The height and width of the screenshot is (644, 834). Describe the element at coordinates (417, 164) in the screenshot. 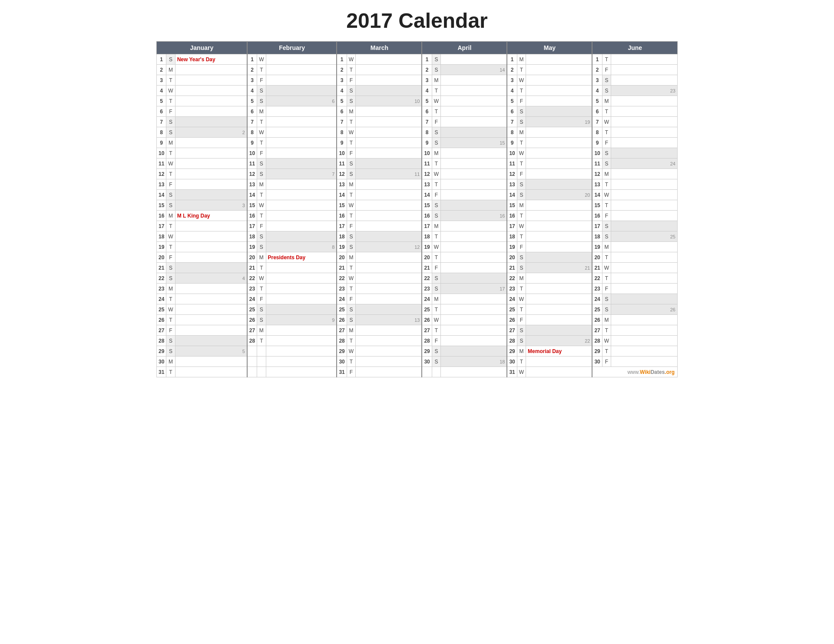

I see `table-row: 11 W 11 S 11 S 11 T 11 T 11 S 24` at that location.